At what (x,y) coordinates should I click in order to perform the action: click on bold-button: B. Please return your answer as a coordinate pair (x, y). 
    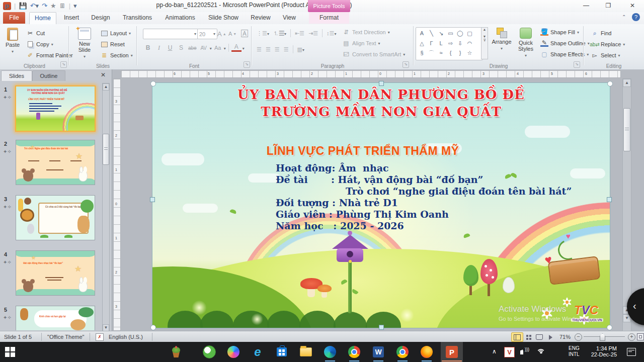
    Looking at the image, I should click on (148, 48).